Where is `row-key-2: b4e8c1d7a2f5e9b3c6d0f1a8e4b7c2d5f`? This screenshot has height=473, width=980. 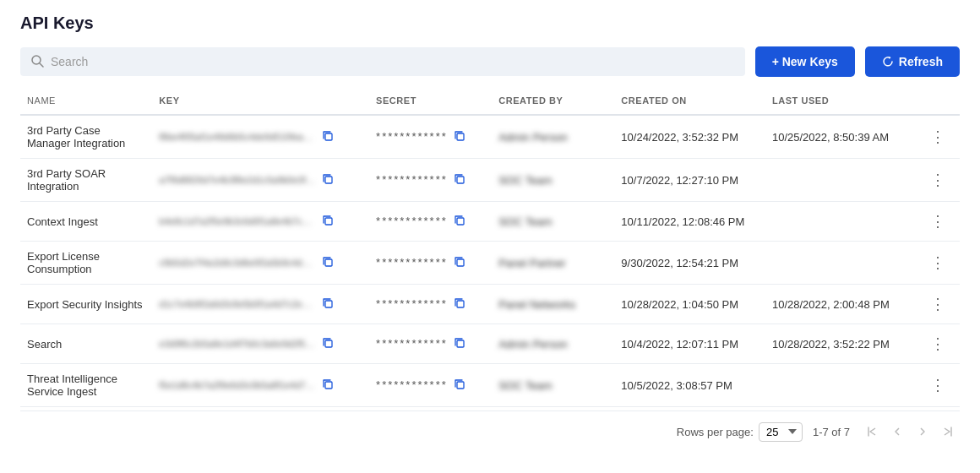
row-key-2: b4e8c1d7a2f5e9b3c6d0f1a8e4b7c2d5f is located at coordinates (260, 221).